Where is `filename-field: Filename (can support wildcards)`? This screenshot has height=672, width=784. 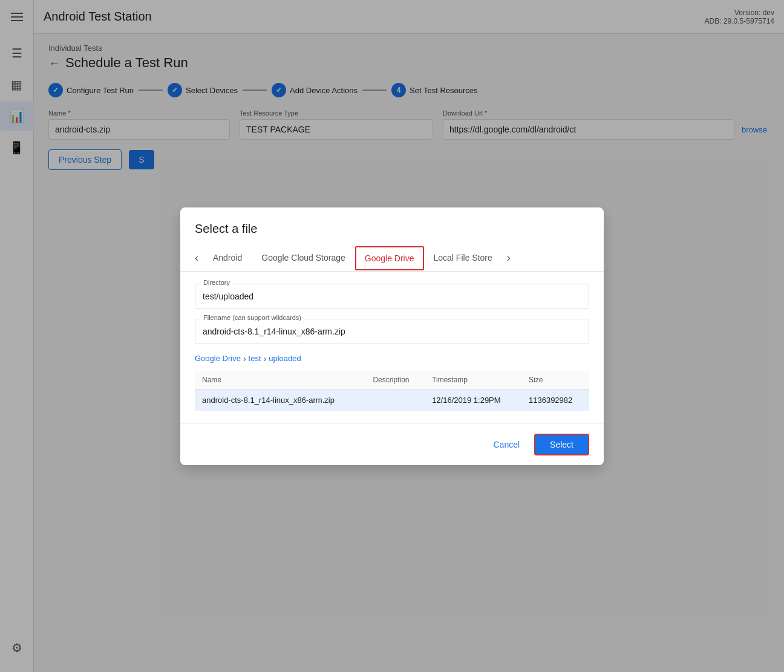
filename-field: Filename (can support wildcards) is located at coordinates (392, 331).